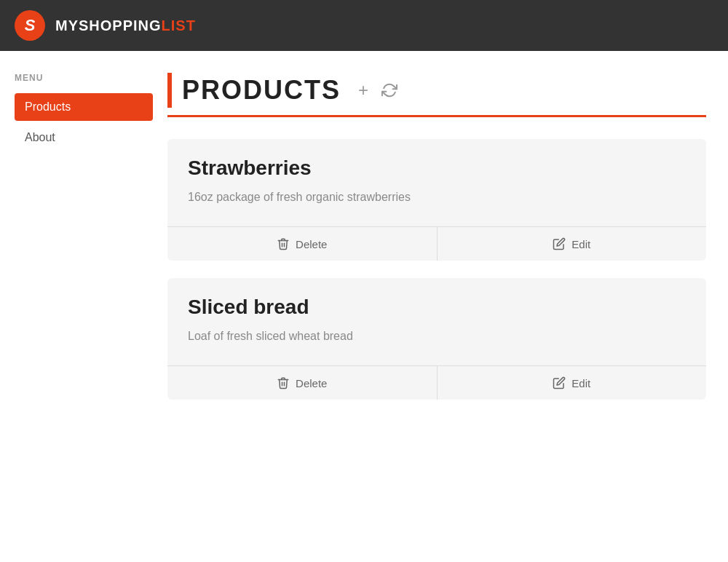 The image size is (728, 562). What do you see at coordinates (437, 322) in the screenshot?
I see `product-info-2: Sliced bread Loaf of fresh sliced wheat …` at bounding box center [437, 322].